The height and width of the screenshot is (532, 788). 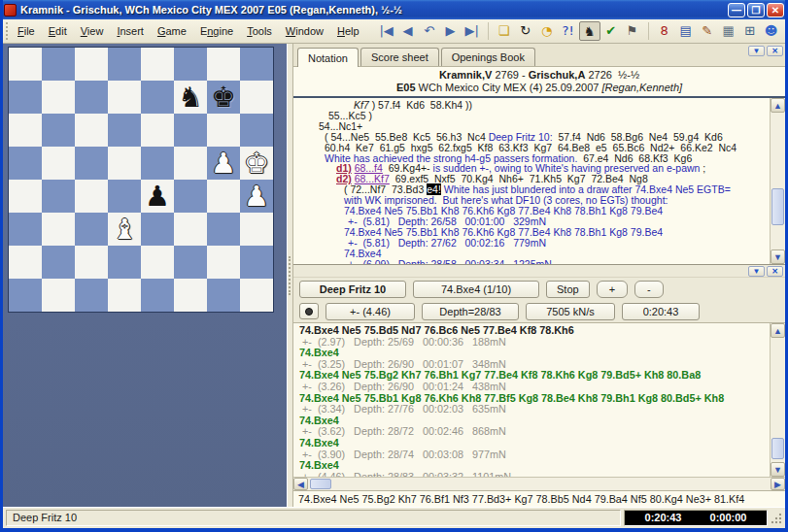 What do you see at coordinates (58, 262) in the screenshot?
I see `square-b2` at bounding box center [58, 262].